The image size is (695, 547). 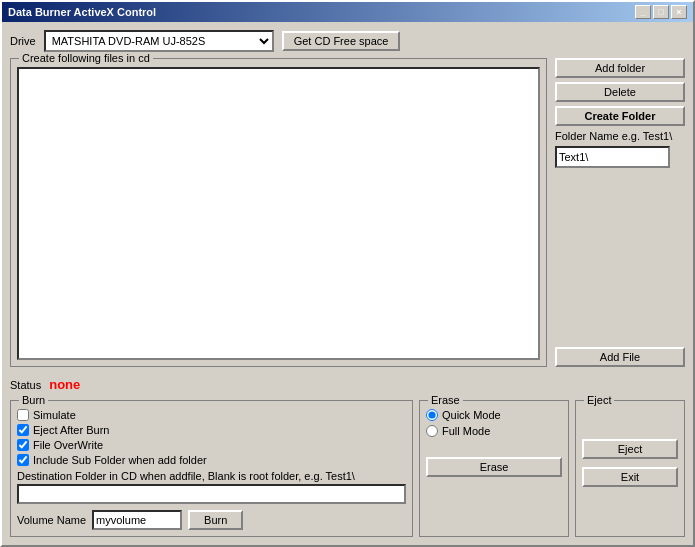 I want to click on eject-after-burn-label: Eject After Burn, so click(x=71, y=430).